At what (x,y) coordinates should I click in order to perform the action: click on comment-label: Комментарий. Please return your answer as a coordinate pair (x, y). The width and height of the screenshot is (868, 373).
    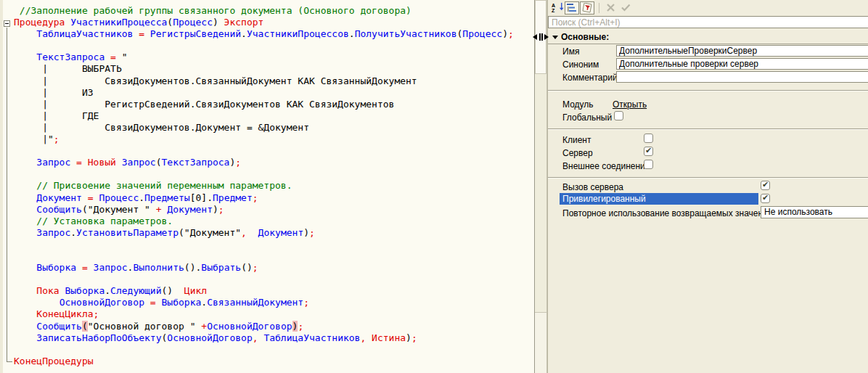
    Looking at the image, I should click on (590, 78).